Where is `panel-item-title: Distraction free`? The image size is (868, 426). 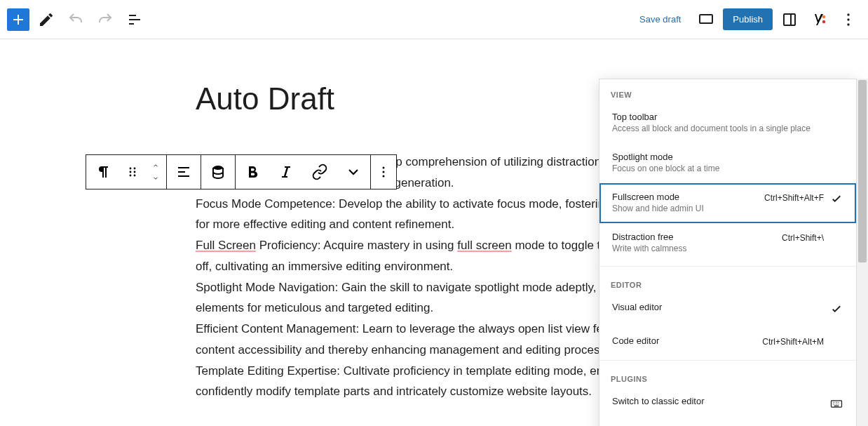
panel-item-title: Distraction free is located at coordinates (694, 237).